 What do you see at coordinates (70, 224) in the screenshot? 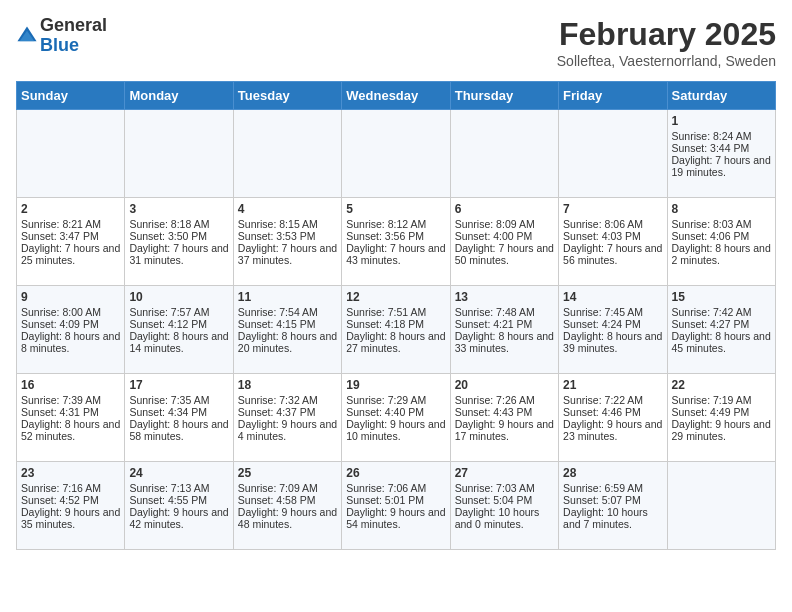
I see `day-info: Sunrise: 8:21 AM` at bounding box center [70, 224].